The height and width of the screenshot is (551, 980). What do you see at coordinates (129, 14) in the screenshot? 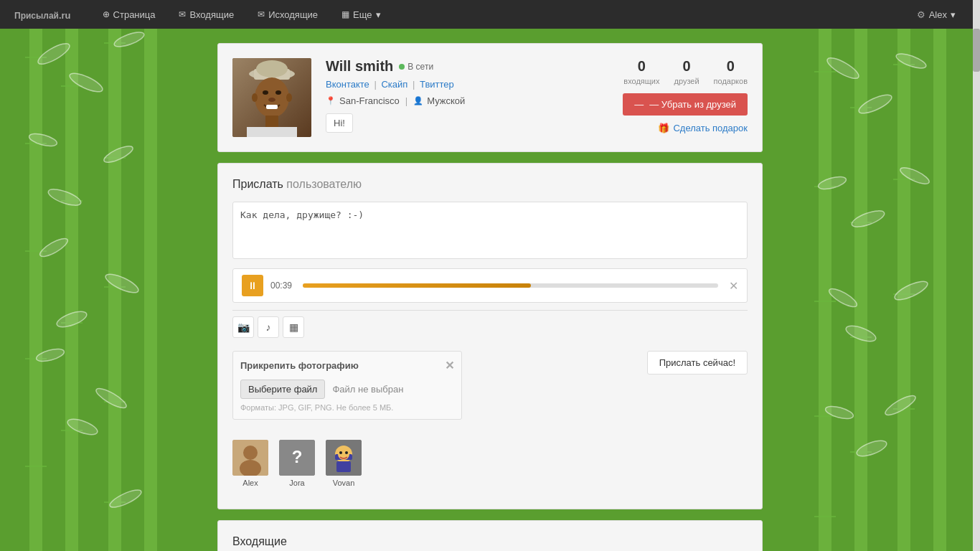
I see `nav-page: ⊕ Страница` at bounding box center [129, 14].